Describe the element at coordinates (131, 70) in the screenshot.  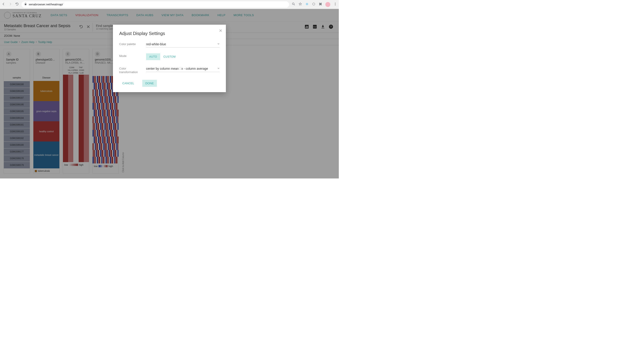
I see `label-color-transformation: Color transformation` at that location.